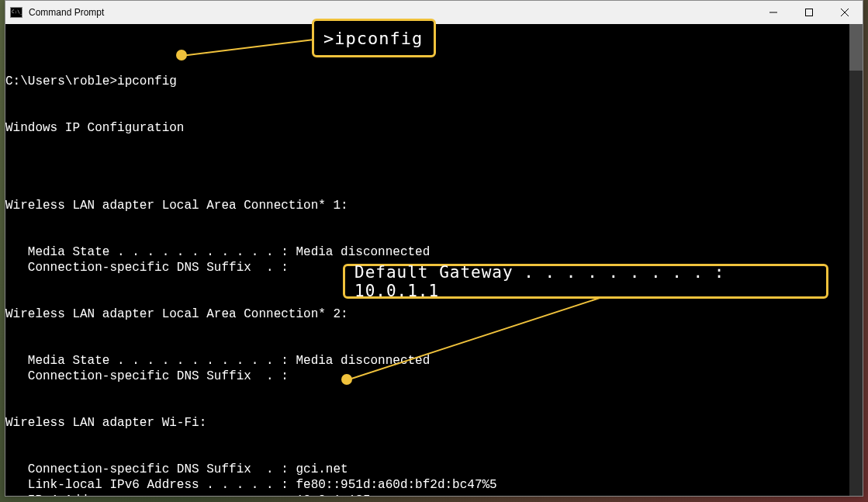 The width and height of the screenshot is (868, 502). I want to click on callout-ipconfig: >ipconfig, so click(374, 38).